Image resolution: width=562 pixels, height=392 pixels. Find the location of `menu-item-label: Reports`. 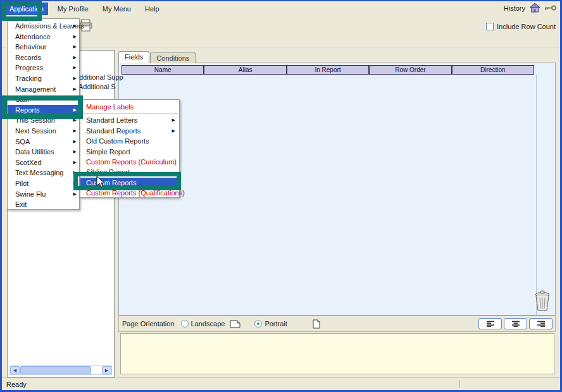

menu-item-label: Reports is located at coordinates (28, 110).